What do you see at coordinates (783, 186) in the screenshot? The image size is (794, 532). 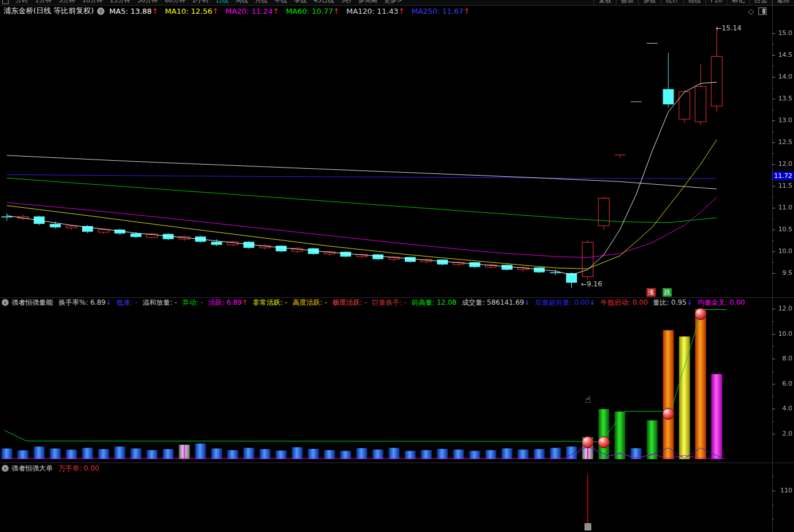 I see `axis-label-main-11.5: 11.5` at bounding box center [783, 186].